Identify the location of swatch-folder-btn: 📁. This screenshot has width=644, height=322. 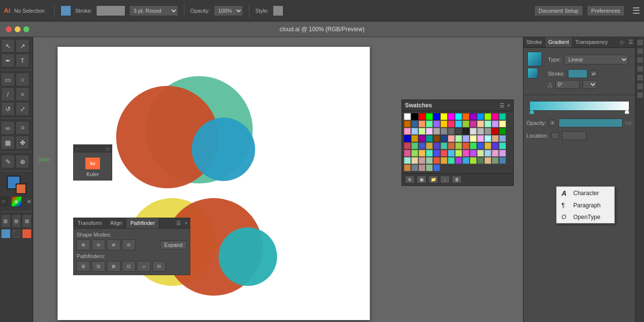
(433, 180).